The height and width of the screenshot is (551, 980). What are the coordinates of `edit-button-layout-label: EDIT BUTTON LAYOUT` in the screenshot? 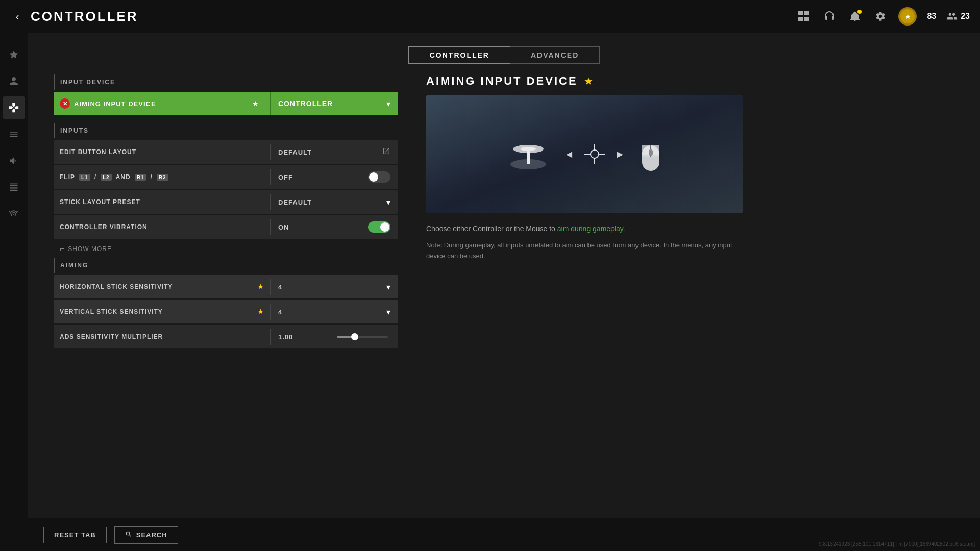 It's located at (162, 152).